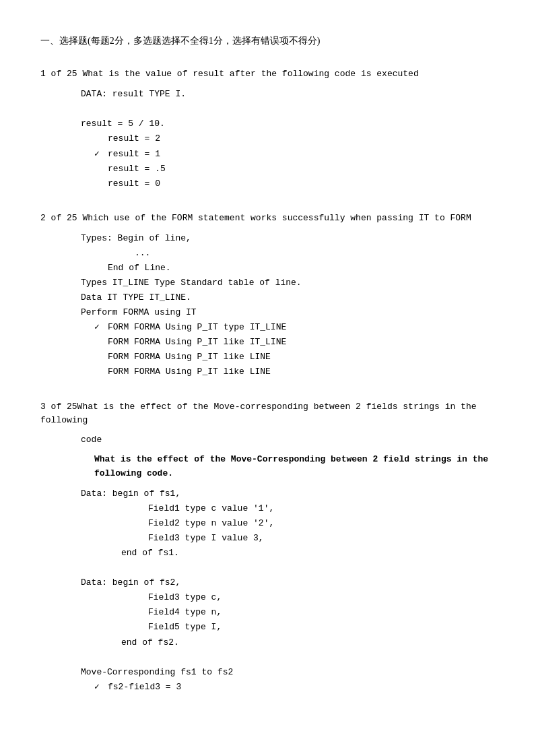 The width and height of the screenshot is (534, 756). Describe the element at coordinates (287, 109) in the screenshot. I see `q1-code: DATA: result TYPE I. result = 5 / 10.` at that location.